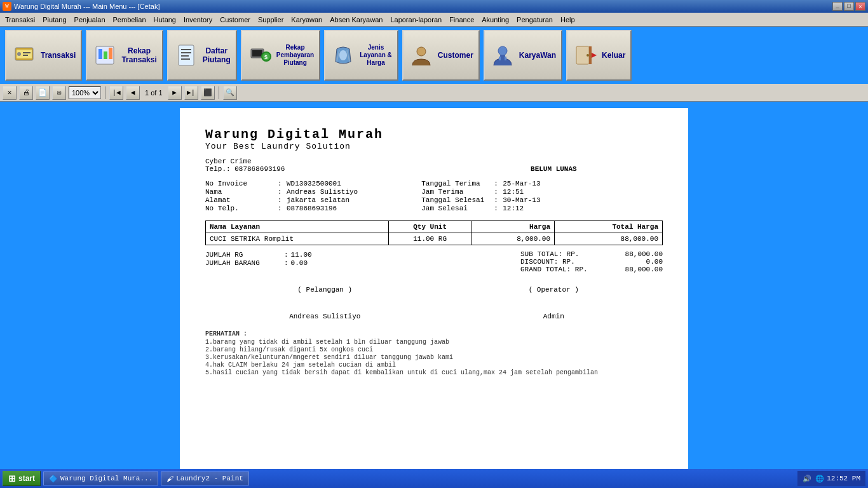 This screenshot has width=868, height=488. Describe the element at coordinates (230, 93) in the screenshot. I see `search-report-btn: 🔍` at that location.